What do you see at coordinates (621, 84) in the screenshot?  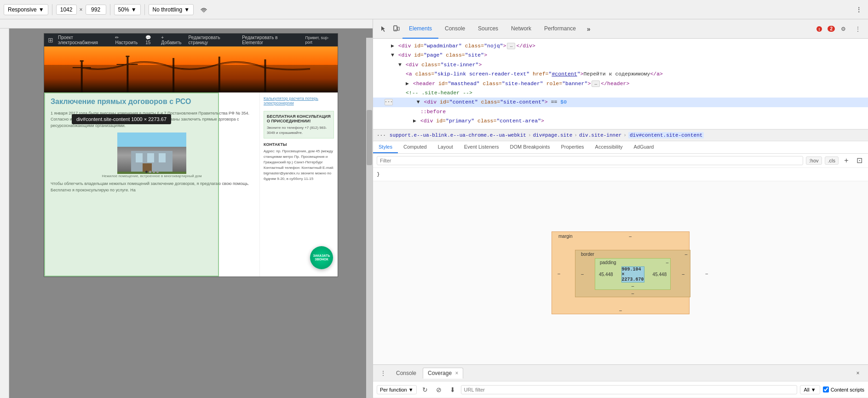 I see `dom-tree: ▶ <div id="wpadminbar" class="nojq">…</d…` at bounding box center [621, 84].